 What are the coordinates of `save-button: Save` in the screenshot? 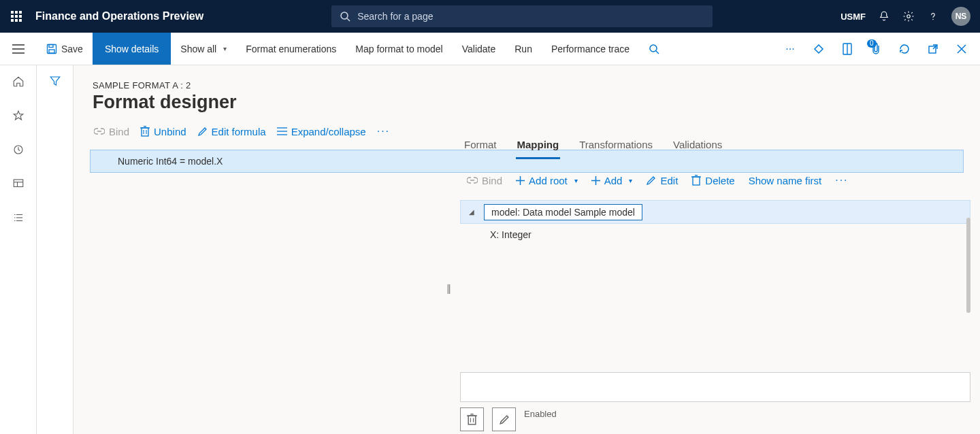 It's located at (65, 49).